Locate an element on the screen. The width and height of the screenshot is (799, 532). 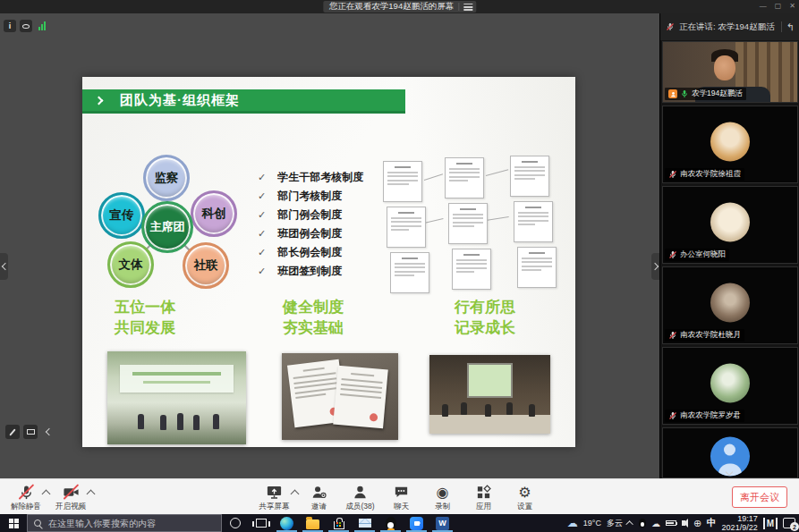
taskbar-app-mail is located at coordinates (365, 523).